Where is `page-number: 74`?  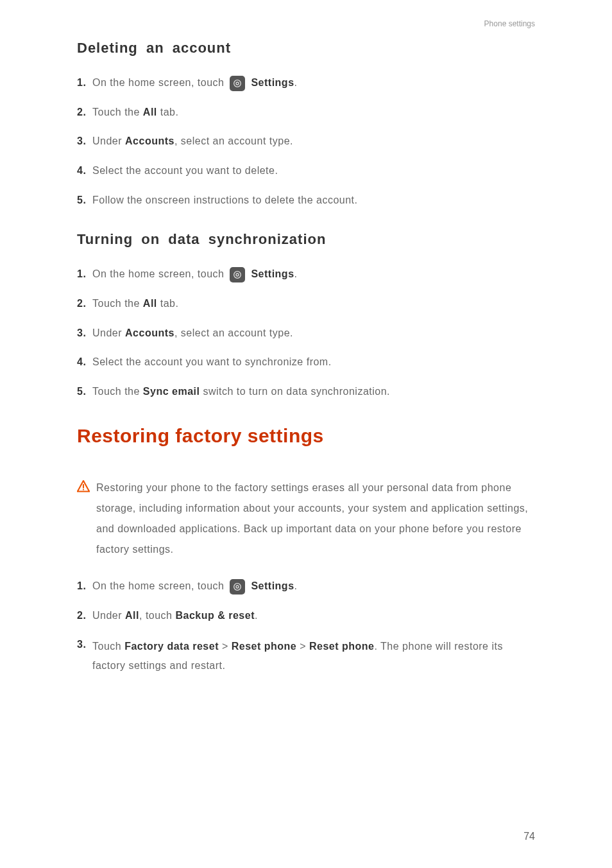 page-number: 74 is located at coordinates (529, 837).